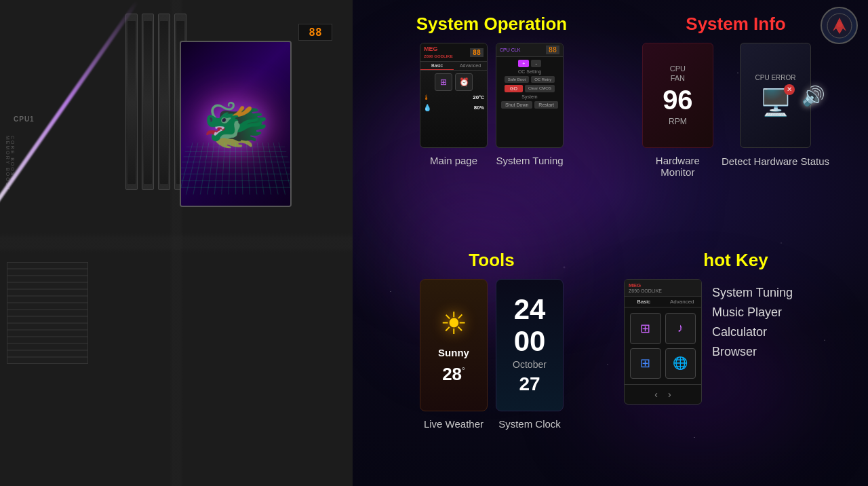 The image size is (868, 486). I want to click on main-page-card: MEGZ690 GODLIKE 88 Basic Advanced ⊞ ⏰ �, so click(454, 105).